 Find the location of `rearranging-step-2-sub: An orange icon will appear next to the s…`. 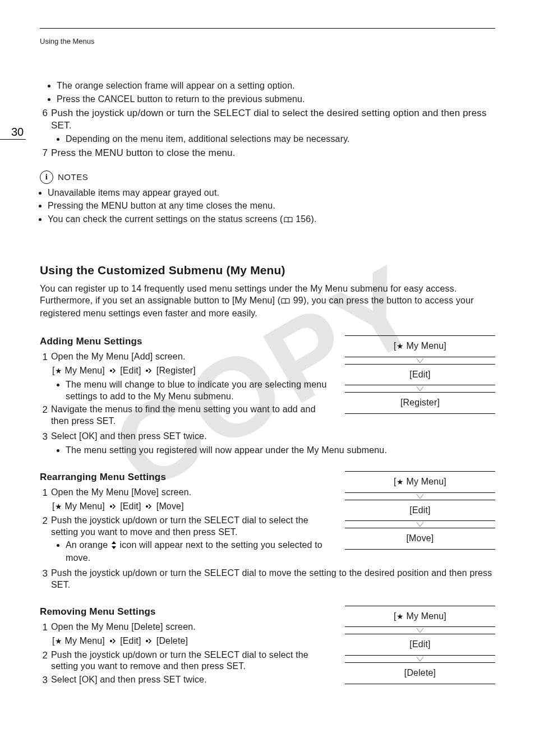

rearranging-step-2-sub: An orange icon will appear next to the s… is located at coordinates (200, 552).